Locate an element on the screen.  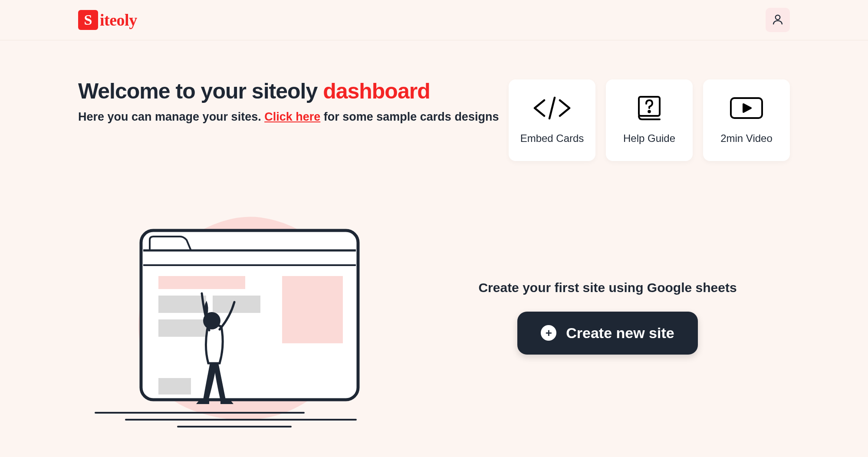
help-book-icon is located at coordinates (649, 108).